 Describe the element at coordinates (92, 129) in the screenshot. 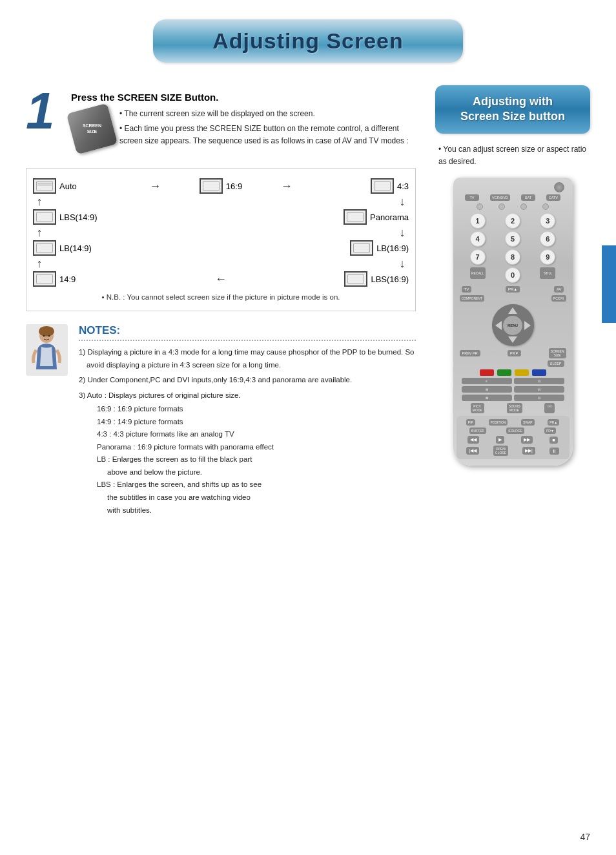

I see `screen-size-btn-label: SCREENSIZE` at that location.